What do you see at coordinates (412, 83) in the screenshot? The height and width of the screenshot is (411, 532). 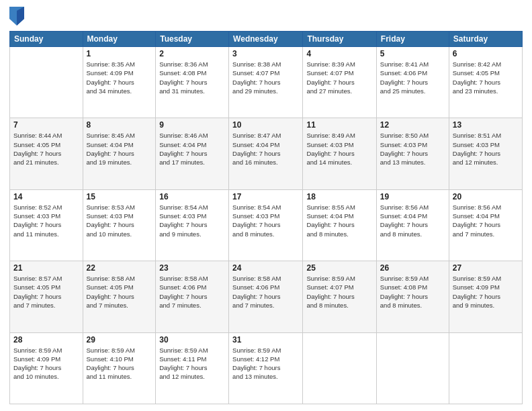 I see `day-cell: 5Sunrise: 8:41 AM Sunset: 4:06 PM Daylig…` at bounding box center [412, 83].